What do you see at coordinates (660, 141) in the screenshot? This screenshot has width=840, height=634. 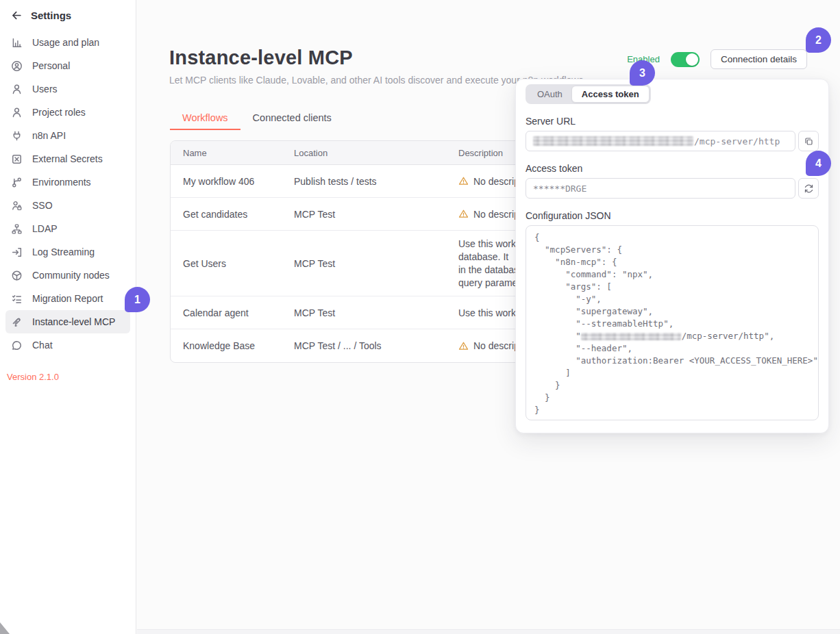 I see `server-url-input: /mcp-server/http` at bounding box center [660, 141].